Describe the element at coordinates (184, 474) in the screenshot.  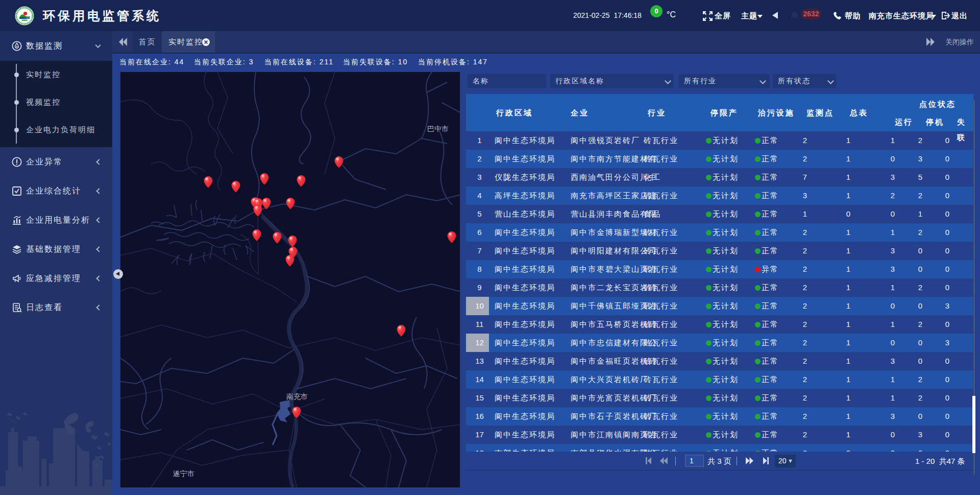
I see `svg-text: 遂宁市` at that location.